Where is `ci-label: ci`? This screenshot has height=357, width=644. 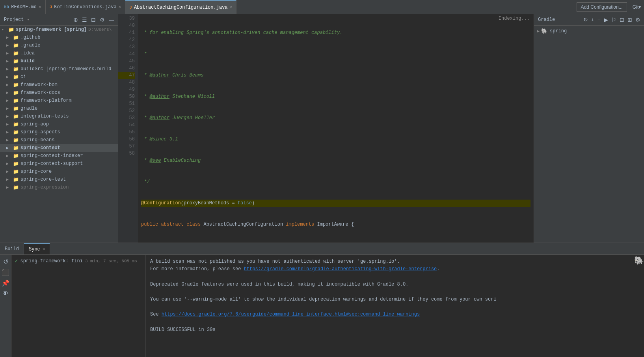 ci-label: ci is located at coordinates (23, 77).